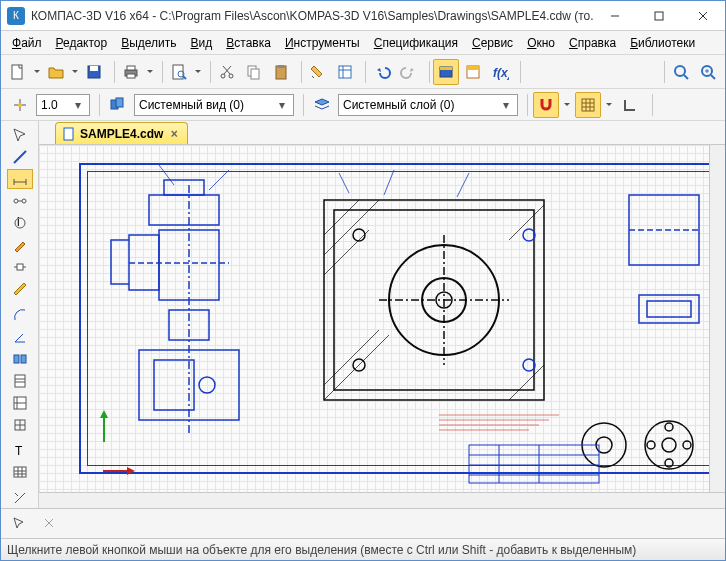  Describe the element at coordinates (179, 72) in the screenshot. I see `preview-button` at that location.